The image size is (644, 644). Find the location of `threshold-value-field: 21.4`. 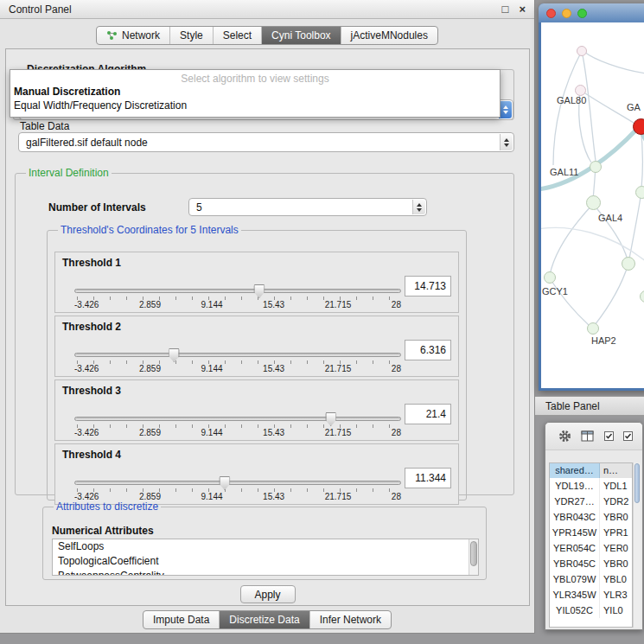

threshold-value-field: 21.4 is located at coordinates (428, 414).